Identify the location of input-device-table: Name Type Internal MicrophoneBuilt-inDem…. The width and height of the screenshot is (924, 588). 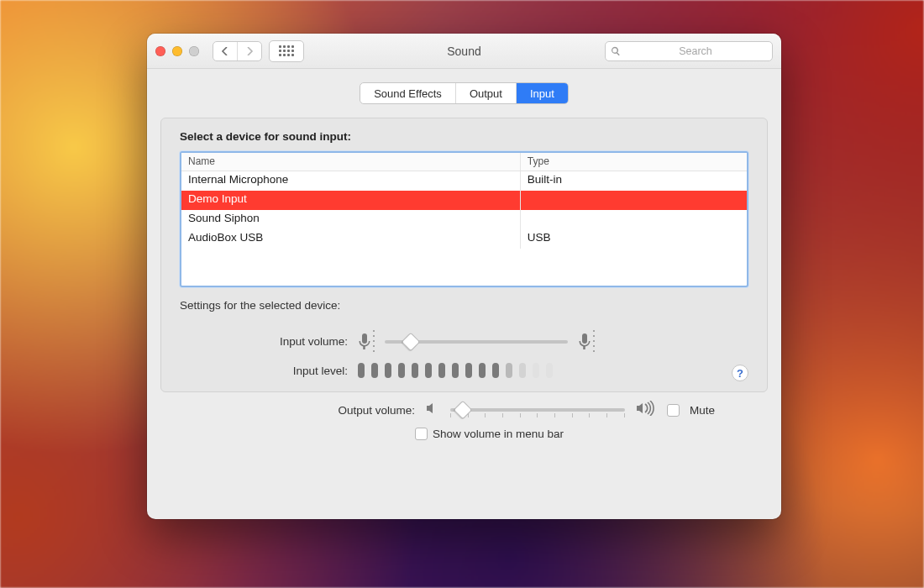
(464, 219).